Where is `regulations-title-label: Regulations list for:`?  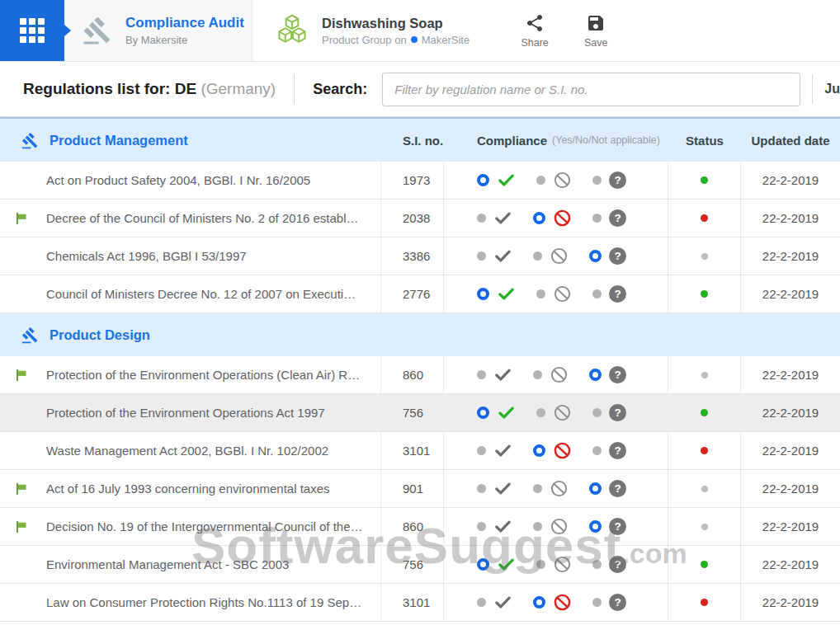 regulations-title-label: Regulations list for: is located at coordinates (97, 89).